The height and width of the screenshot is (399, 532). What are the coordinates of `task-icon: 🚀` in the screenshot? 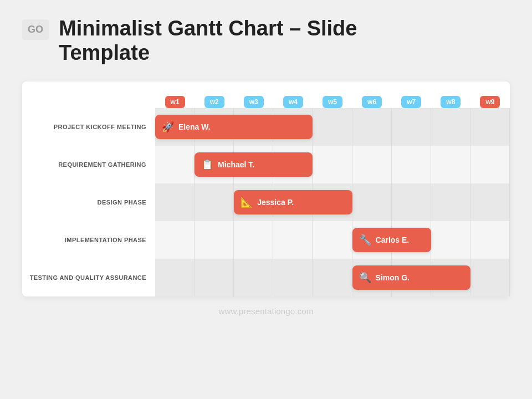 It's located at (168, 127).